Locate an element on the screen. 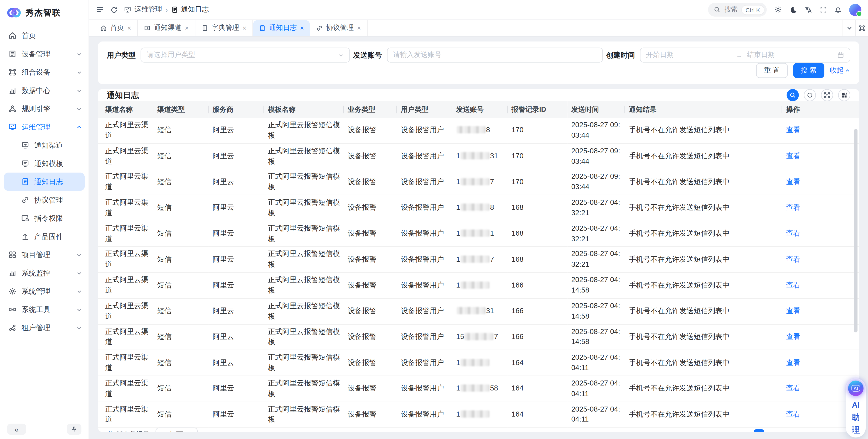  cell-send-account: 1 is located at coordinates (480, 363).